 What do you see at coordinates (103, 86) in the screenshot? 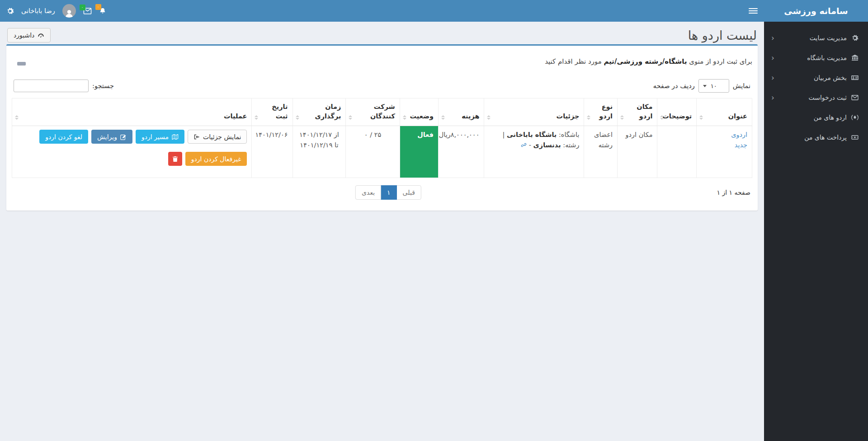
I see `search-label: جستجو:` at bounding box center [103, 86].